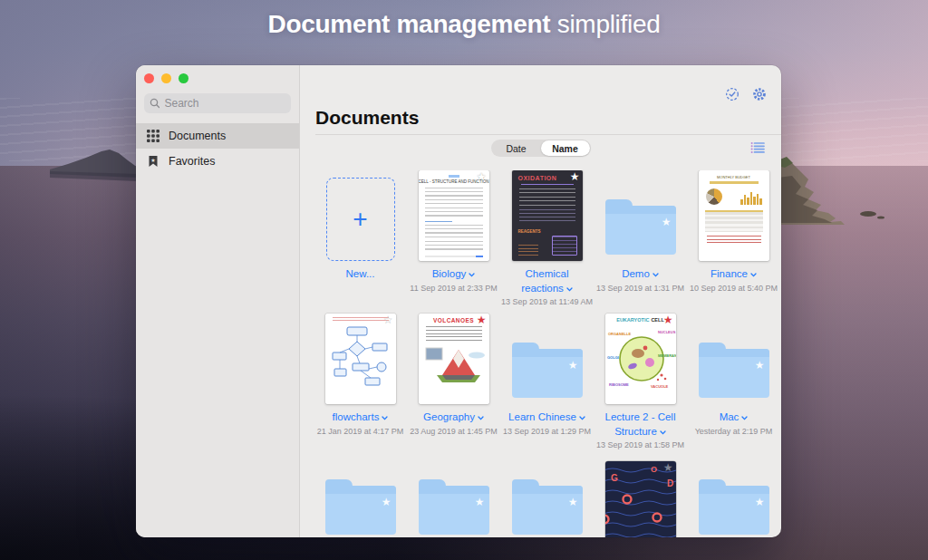 Image resolution: width=928 pixels, height=560 pixels. Describe the element at coordinates (218, 103) in the screenshot. I see `search-field` at that location.